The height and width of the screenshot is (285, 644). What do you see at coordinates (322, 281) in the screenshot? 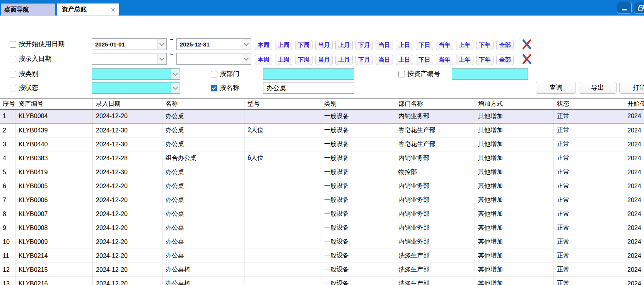
I see `table-row: 13KLYB02162024-12-20办公桌椅一般设备洗涤生产部其他增加正常2…` at bounding box center [322, 281].